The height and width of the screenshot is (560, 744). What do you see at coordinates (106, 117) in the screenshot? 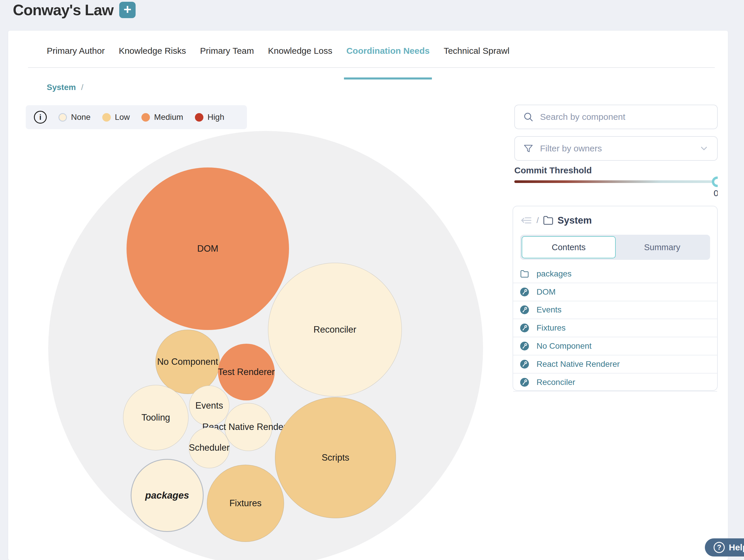
I see `legend-dot-low` at bounding box center [106, 117].